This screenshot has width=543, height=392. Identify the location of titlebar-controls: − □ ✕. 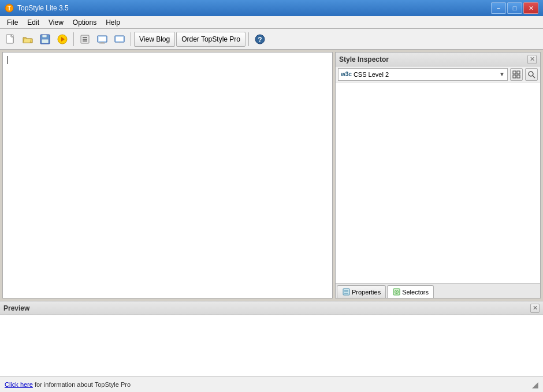
(515, 8).